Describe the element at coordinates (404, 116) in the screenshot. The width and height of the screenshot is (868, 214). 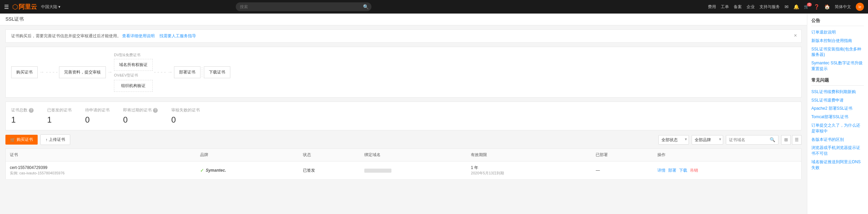
I see `stats-row: 证书总数 ? 1 已签发的证书 1 待申请的证书 0 即将过期的证书` at that location.